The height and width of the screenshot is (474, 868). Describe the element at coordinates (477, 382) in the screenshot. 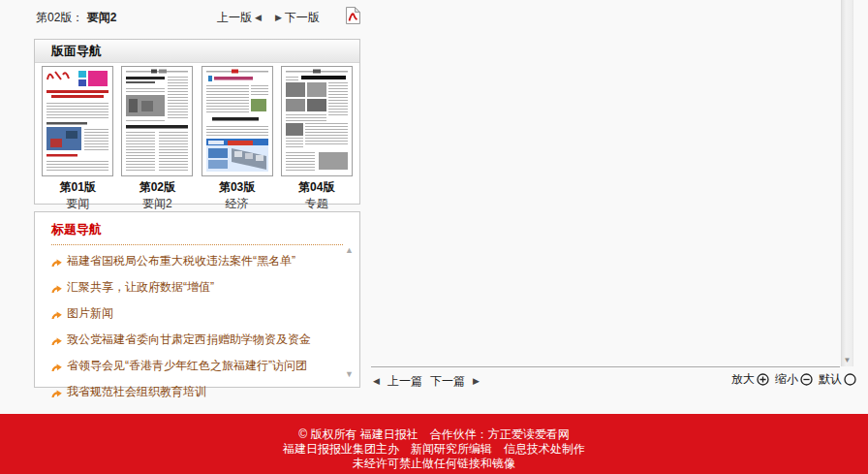

I see `next-article-arrow-icon: ▶` at that location.